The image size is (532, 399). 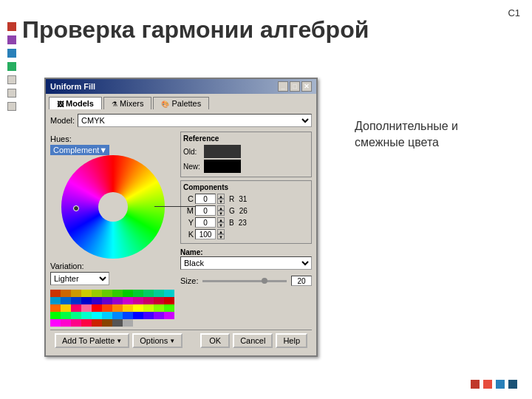 What do you see at coordinates (205, 199) in the screenshot?
I see `comp-c-input` at bounding box center [205, 199].